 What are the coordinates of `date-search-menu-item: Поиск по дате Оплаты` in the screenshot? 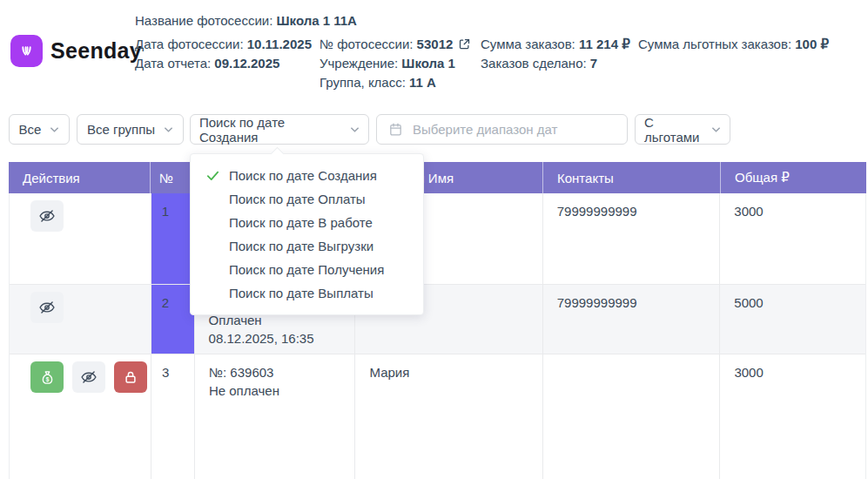 It's located at (306, 199).